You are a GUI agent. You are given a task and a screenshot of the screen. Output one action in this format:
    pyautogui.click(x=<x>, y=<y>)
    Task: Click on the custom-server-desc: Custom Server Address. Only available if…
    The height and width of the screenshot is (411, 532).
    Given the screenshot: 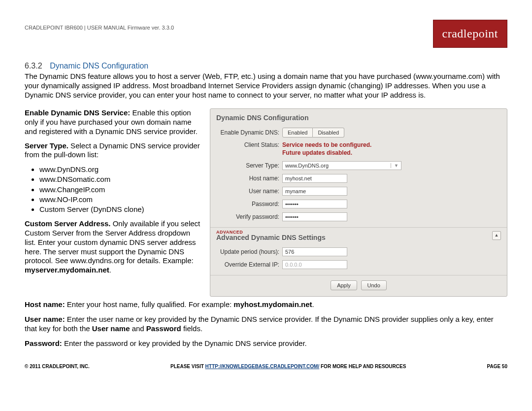 What is the action you would take?
    pyautogui.click(x=113, y=247)
    